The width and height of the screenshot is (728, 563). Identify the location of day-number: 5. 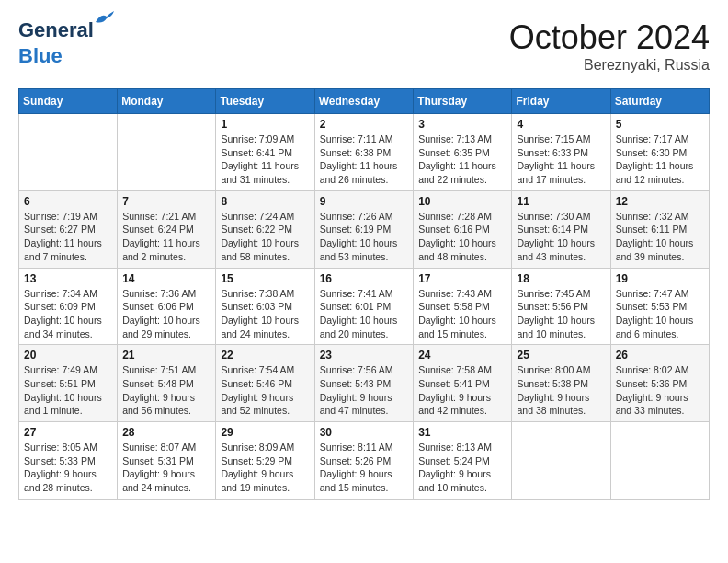
(660, 124).